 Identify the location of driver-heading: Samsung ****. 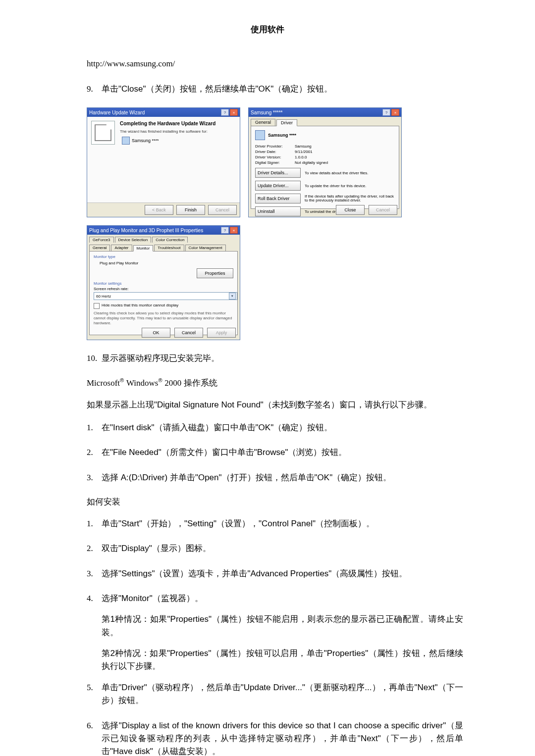
(282, 135).